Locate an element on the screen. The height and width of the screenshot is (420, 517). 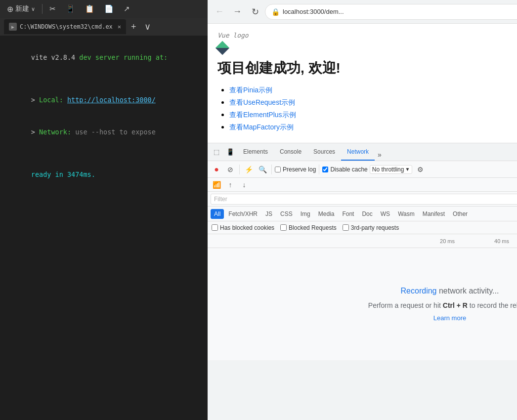
type-btn-ws: WS is located at coordinates (386, 214).